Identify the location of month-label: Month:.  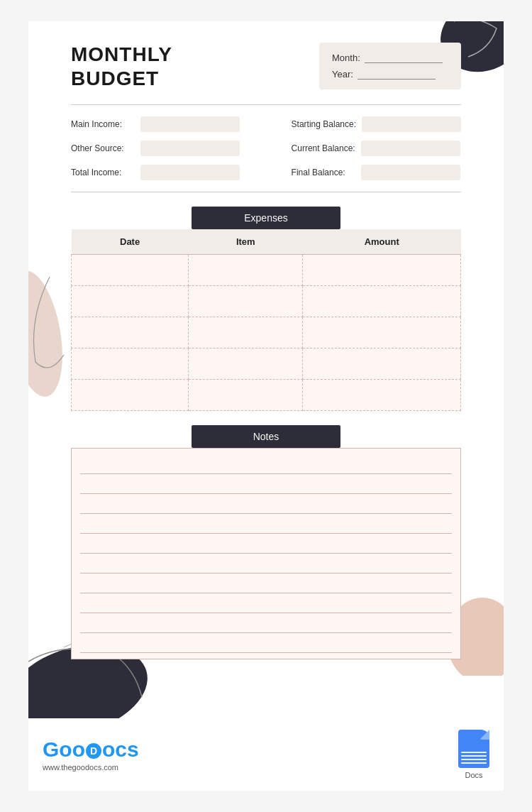
(346, 58).